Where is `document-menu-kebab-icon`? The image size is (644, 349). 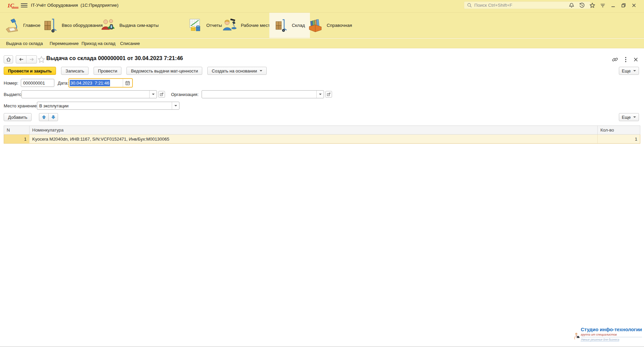 document-menu-kebab-icon is located at coordinates (626, 59).